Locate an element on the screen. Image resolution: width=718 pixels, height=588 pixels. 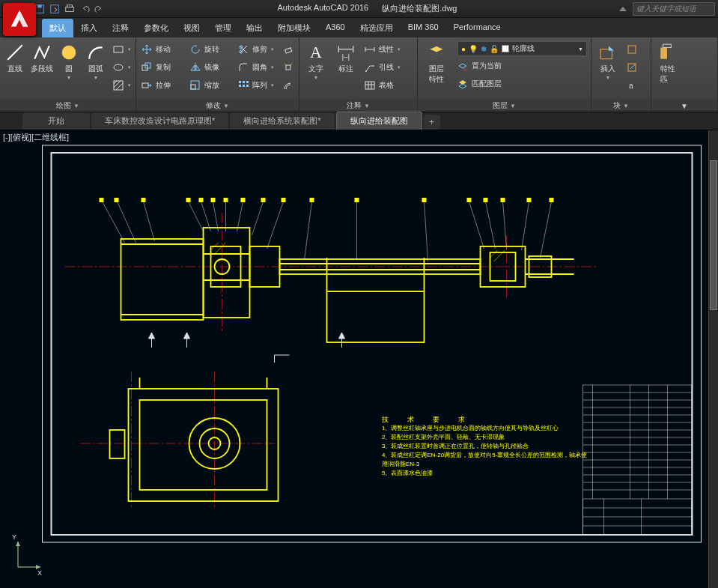
qat-redo-icon is located at coordinates (100, 9).